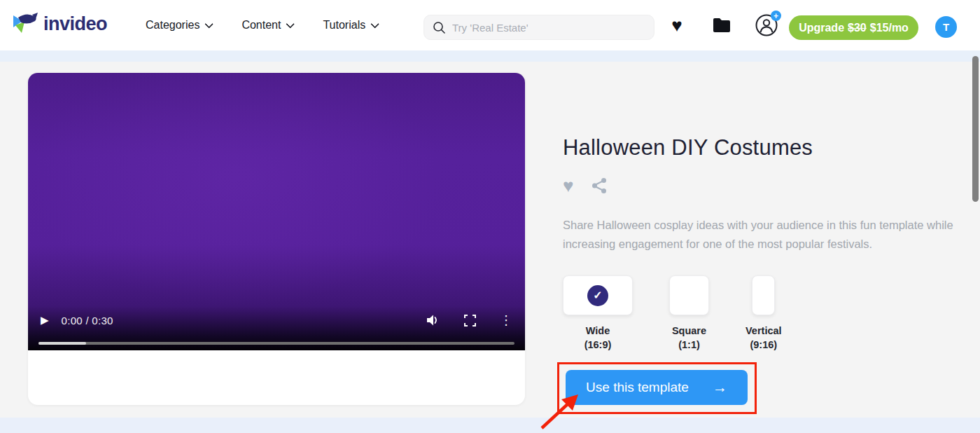 Image resolution: width=980 pixels, height=433 pixels. I want to click on ratio-option-square: Square (1:1), so click(689, 312).